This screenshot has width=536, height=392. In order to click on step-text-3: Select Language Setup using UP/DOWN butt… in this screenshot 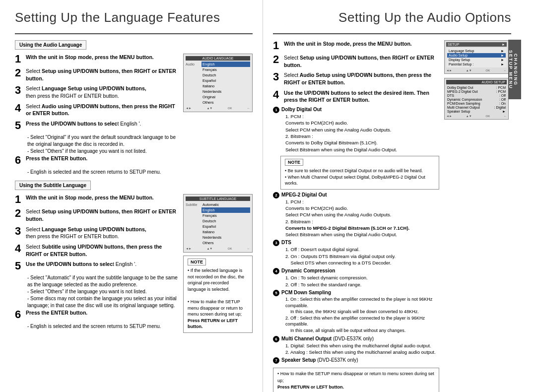, I will do `click(86, 92)`.